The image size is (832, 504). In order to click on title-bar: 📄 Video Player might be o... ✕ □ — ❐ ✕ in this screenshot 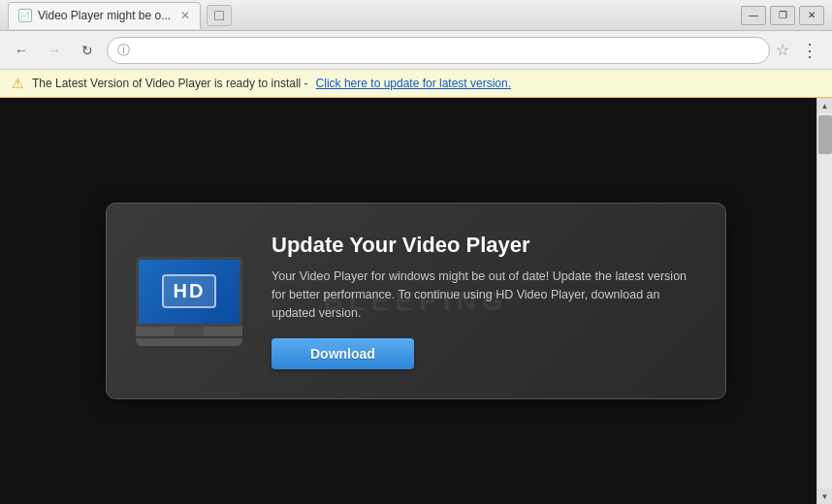, I will do `click(416, 16)`.